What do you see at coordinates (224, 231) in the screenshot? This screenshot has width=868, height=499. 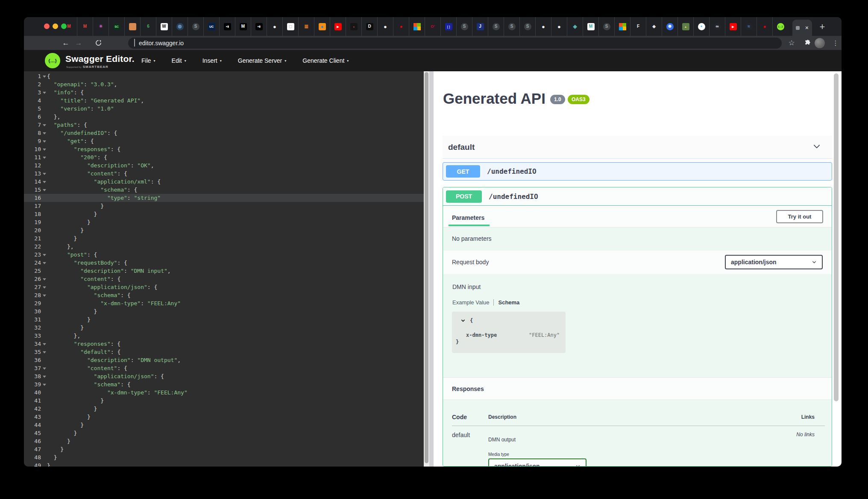 I see `code-line: 20 }` at bounding box center [224, 231].